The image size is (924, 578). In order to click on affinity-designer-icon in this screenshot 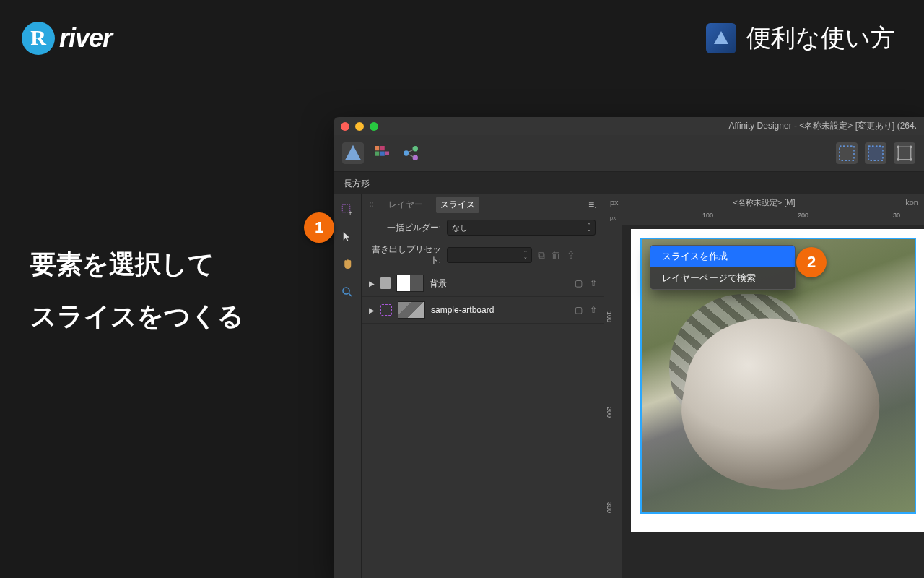, I will do `click(721, 38)`.